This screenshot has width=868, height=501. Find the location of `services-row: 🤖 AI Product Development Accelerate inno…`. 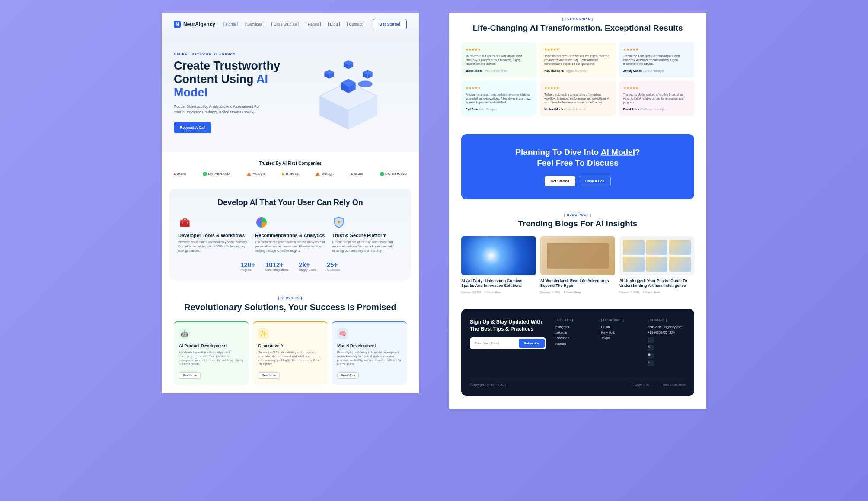

services-row: 🤖 AI Product Development Accelerate inno… is located at coordinates (290, 353).